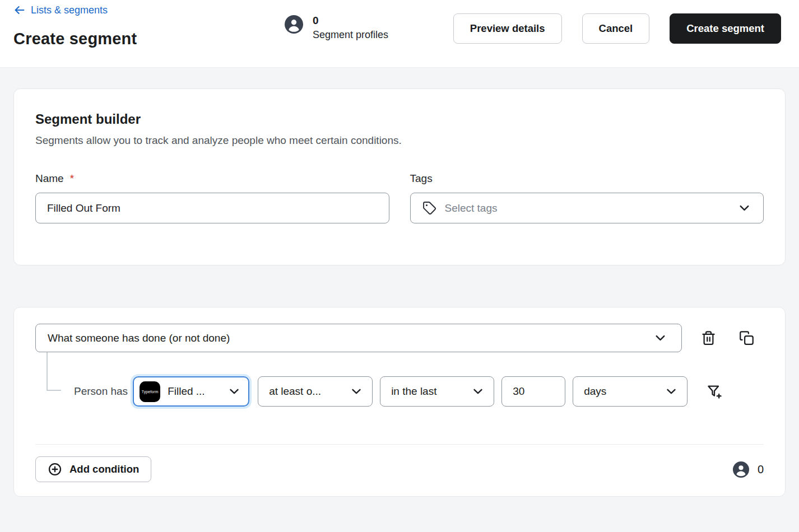 This screenshot has height=532, width=799. What do you see at coordinates (54, 372) in the screenshot?
I see `condition-connector-line` at bounding box center [54, 372].